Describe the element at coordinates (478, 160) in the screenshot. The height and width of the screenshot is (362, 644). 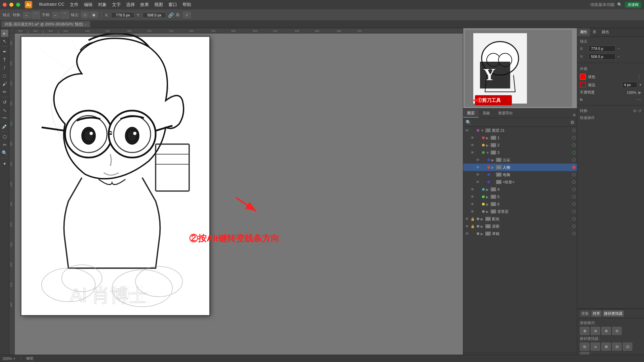
I see `layer-visibility-cloud: 👁` at that location.